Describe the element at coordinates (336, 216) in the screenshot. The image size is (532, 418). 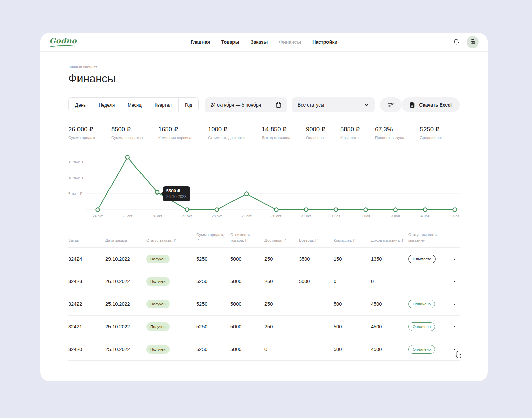
I see `svg-text: 1 ноя` at that location.